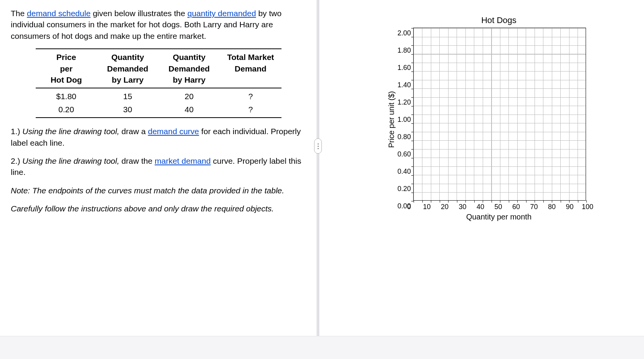  What do you see at coordinates (128, 68) in the screenshot?
I see `col-larry-header: Quantity Demanded by Larry` at bounding box center [128, 68].